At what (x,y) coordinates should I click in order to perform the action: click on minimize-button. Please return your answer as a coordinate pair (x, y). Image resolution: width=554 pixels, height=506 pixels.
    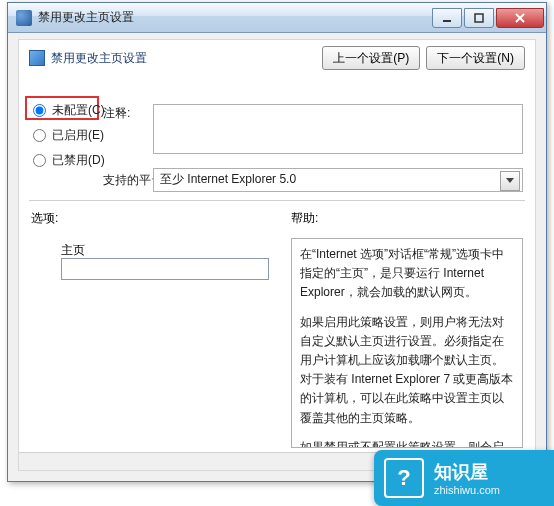
    Looking at the image, I should click on (447, 18).